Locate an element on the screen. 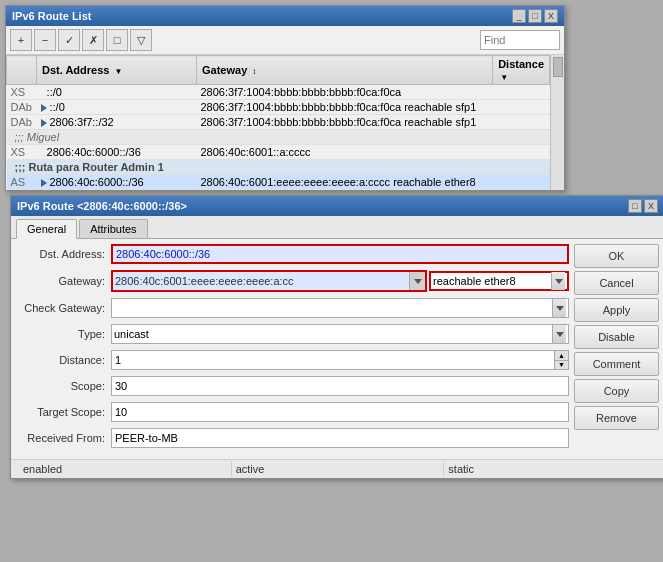  maximize-button: □ is located at coordinates (535, 16).